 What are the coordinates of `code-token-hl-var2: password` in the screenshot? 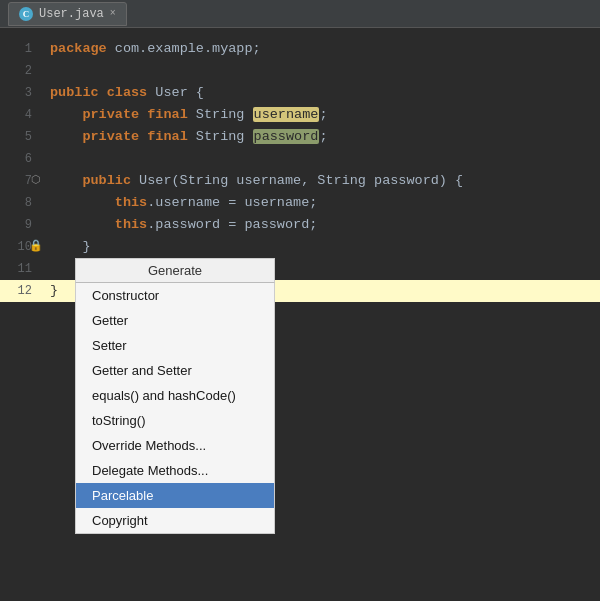 It's located at (286, 136).